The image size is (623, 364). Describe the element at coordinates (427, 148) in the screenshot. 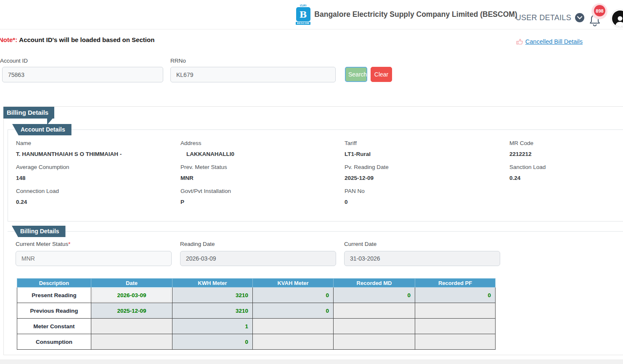

I see `field-tariff: Tariff LT1-Rural` at that location.